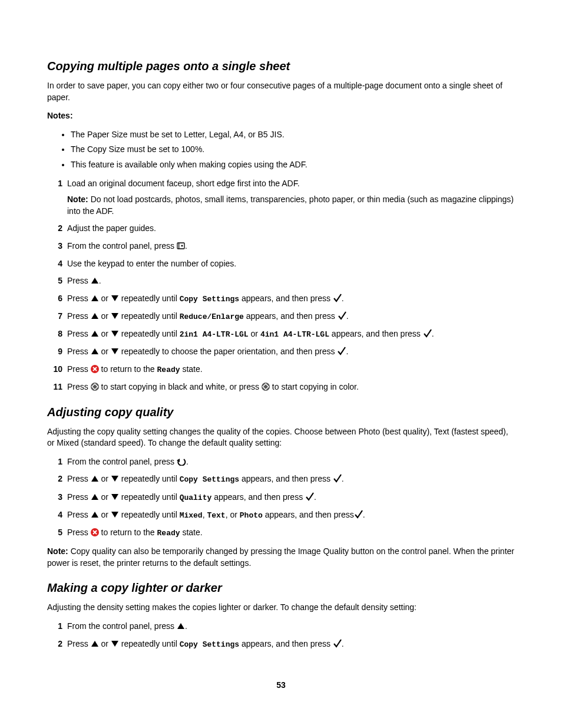  What do you see at coordinates (281, 686) in the screenshot?
I see `page-number: 53` at bounding box center [281, 686].